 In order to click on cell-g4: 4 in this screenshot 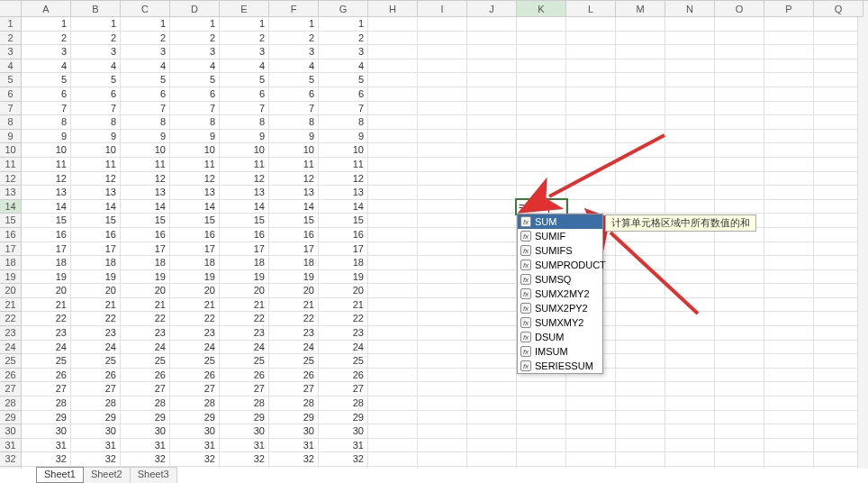, I will do `click(344, 67)`.